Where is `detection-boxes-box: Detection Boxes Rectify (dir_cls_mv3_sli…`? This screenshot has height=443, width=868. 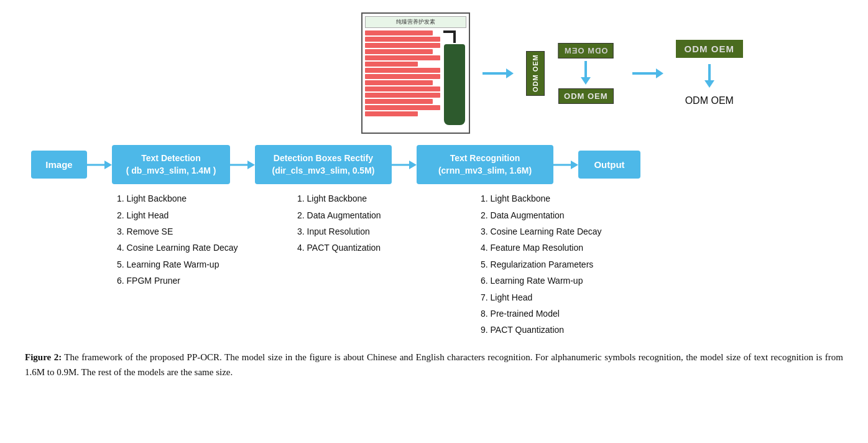 detection-boxes-box: Detection Boxes Rectify (dir_cls_mv3_sli… is located at coordinates (323, 164).